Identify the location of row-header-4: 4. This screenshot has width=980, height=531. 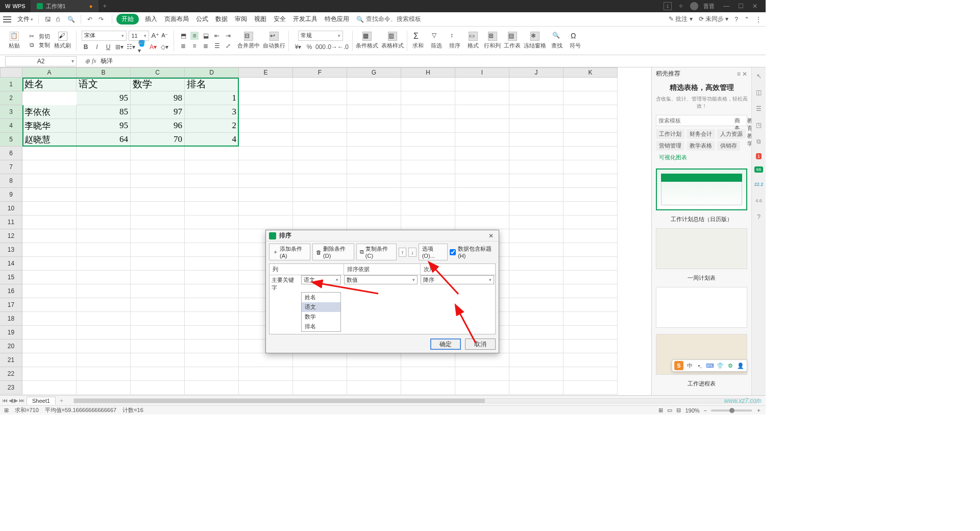
(11, 126).